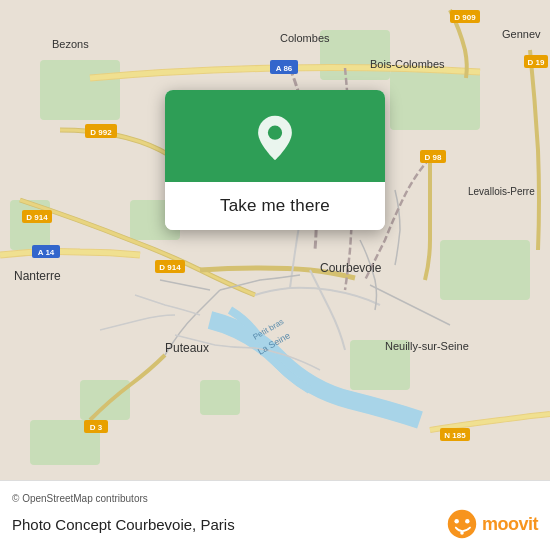 This screenshot has width=550, height=550. What do you see at coordinates (462, 524) in the screenshot?
I see `moovit-icon` at bounding box center [462, 524].